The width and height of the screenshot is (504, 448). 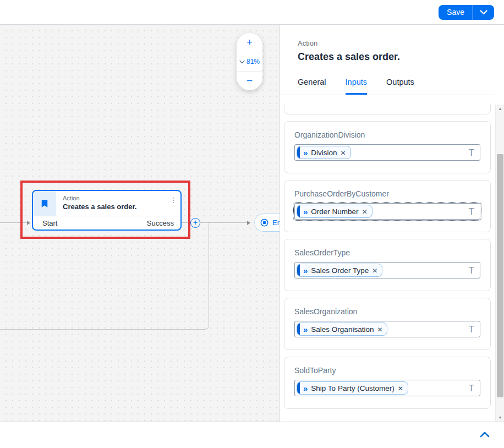 What do you see at coordinates (173, 204) in the screenshot?
I see `kebab-menu-icon: ⋮` at bounding box center [173, 204].